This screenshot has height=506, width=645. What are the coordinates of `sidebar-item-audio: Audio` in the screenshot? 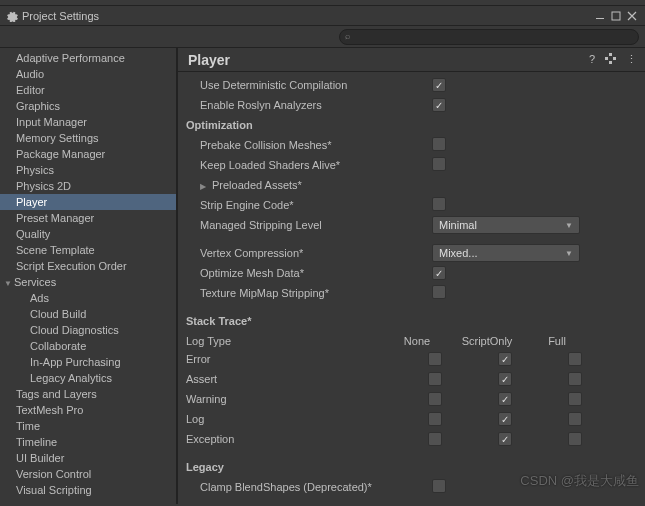 It's located at (88, 74).